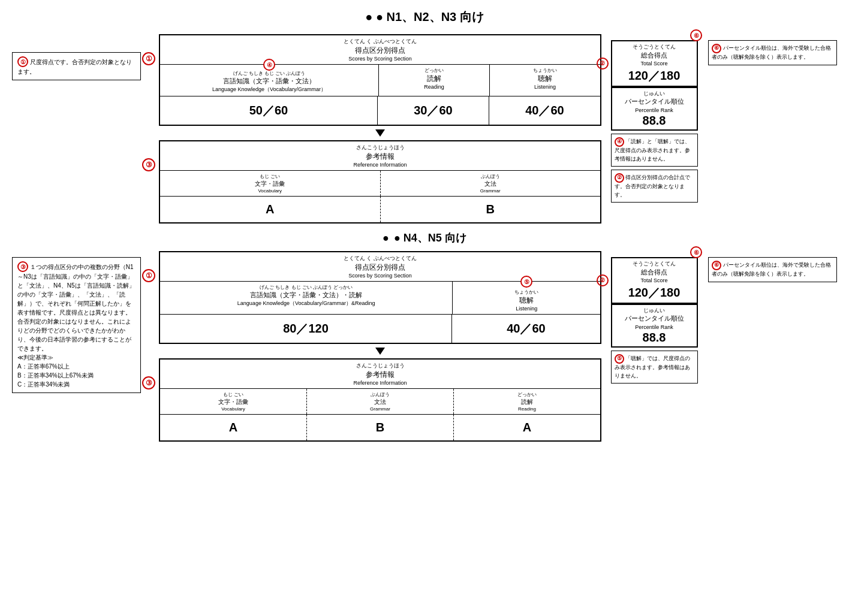 This screenshot has height=616, width=849. I want to click on n123-col-reading: どっかい 読解 Reading, so click(434, 80).